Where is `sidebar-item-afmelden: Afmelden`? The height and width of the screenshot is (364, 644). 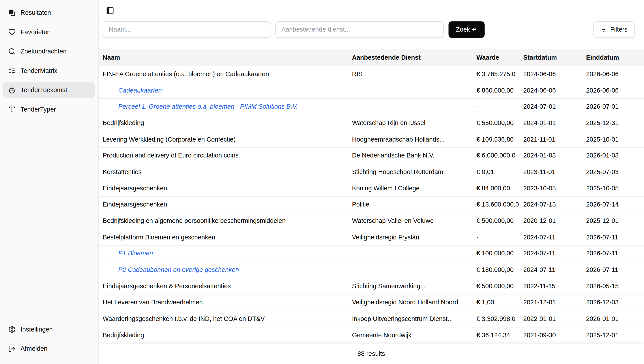 sidebar-item-afmelden: Afmelden is located at coordinates (49, 349).